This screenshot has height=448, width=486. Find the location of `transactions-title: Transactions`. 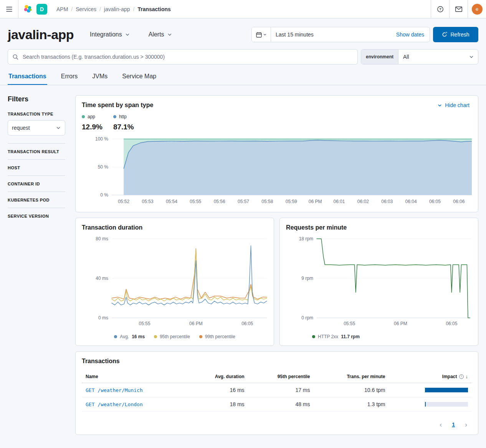

transactions-title: Transactions is located at coordinates (277, 361).